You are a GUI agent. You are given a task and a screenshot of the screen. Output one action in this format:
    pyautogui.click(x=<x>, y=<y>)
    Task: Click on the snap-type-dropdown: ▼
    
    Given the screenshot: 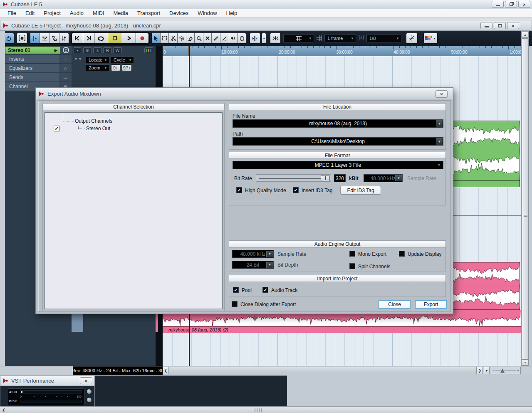 What is the action you would take?
    pyautogui.click(x=299, y=38)
    